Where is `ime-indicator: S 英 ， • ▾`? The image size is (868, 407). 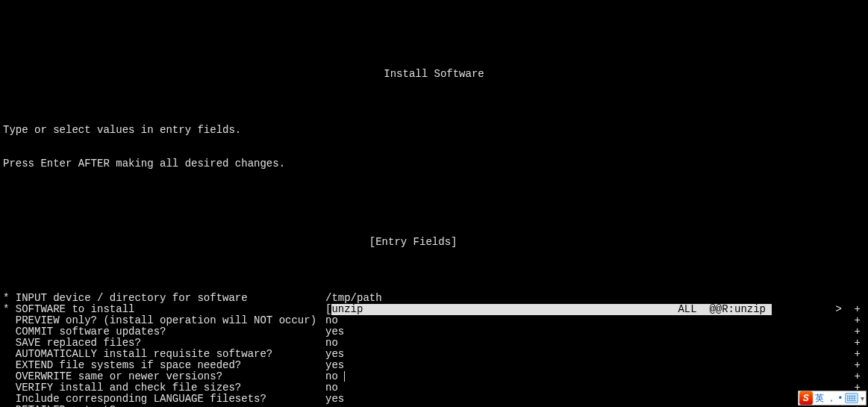 ime-indicator: S 英 ， • ▾ is located at coordinates (832, 398).